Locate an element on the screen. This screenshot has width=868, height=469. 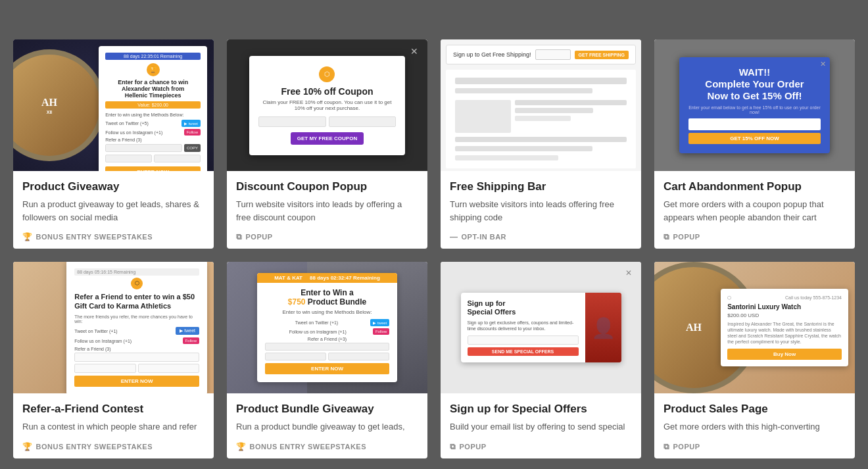
card-content-product-bundle: Product Bundle Giveaway Run a product bu… is located at coordinates (327, 426).